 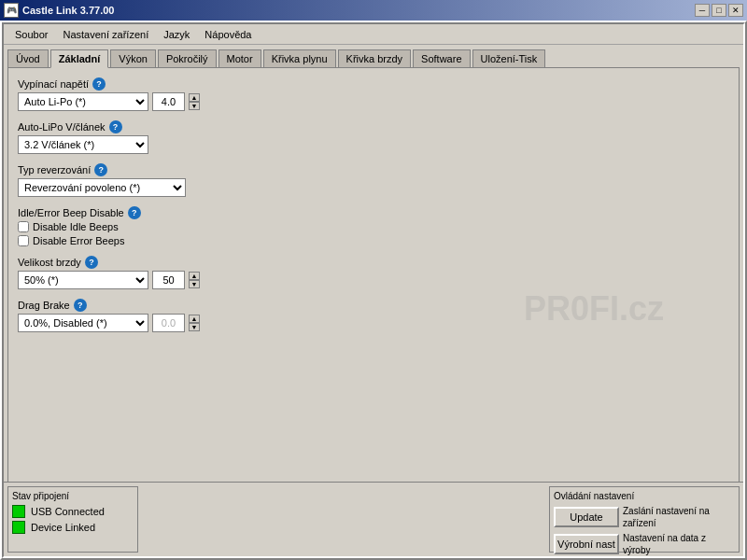 What do you see at coordinates (736, 10) in the screenshot?
I see `close-button: ✕` at bounding box center [736, 10].